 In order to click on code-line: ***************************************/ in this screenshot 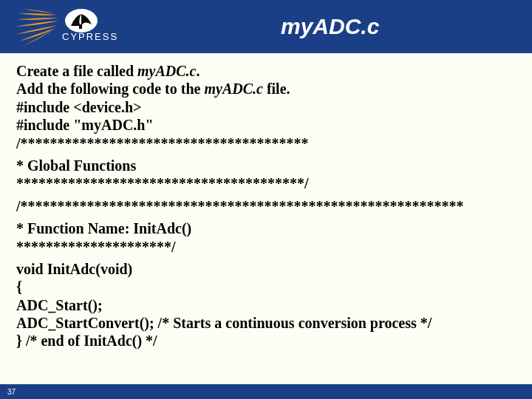, I will do `click(266, 183)`.